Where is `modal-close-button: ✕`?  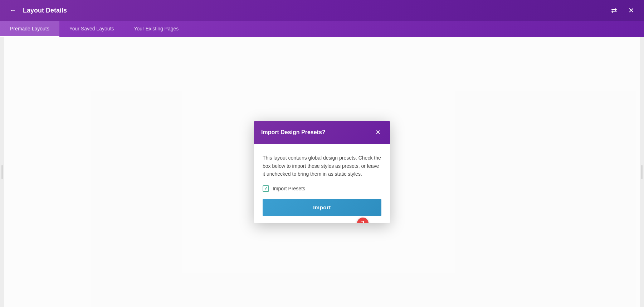
modal-close-button: ✕ is located at coordinates (378, 132).